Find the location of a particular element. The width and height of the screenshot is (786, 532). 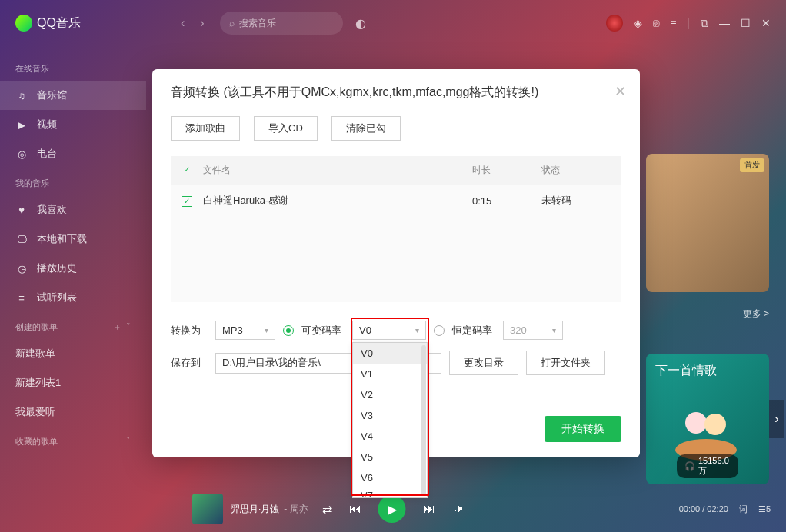

sidebar-playlist-item: 我最爱听 is located at coordinates (73, 412).